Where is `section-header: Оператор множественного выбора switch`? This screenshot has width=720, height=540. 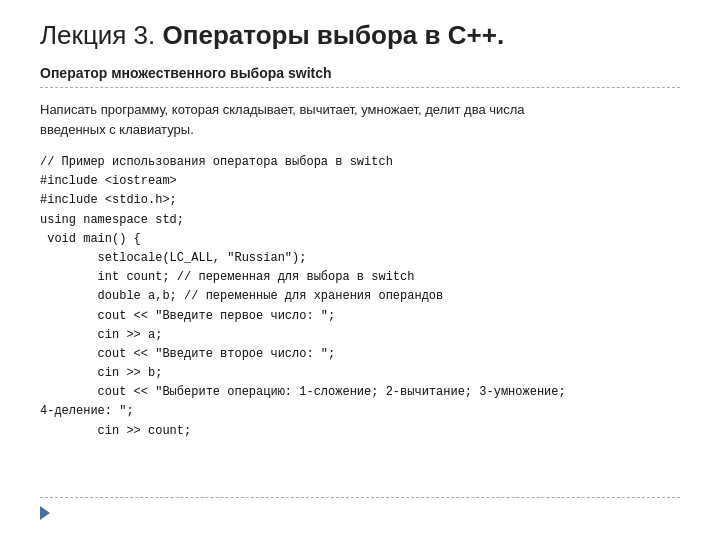 section-header: Оператор множественного выбора switch is located at coordinates (360, 76).